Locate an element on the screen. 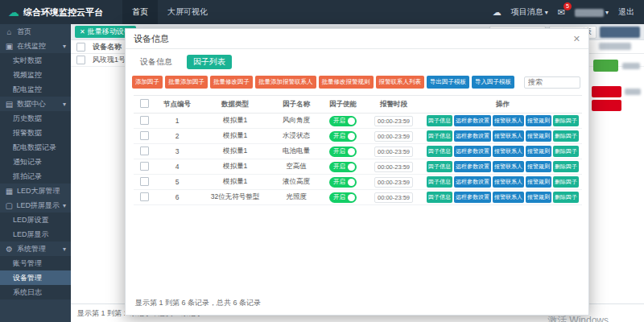  sidebar-item-账号管理: 账号管理 is located at coordinates (35, 263).